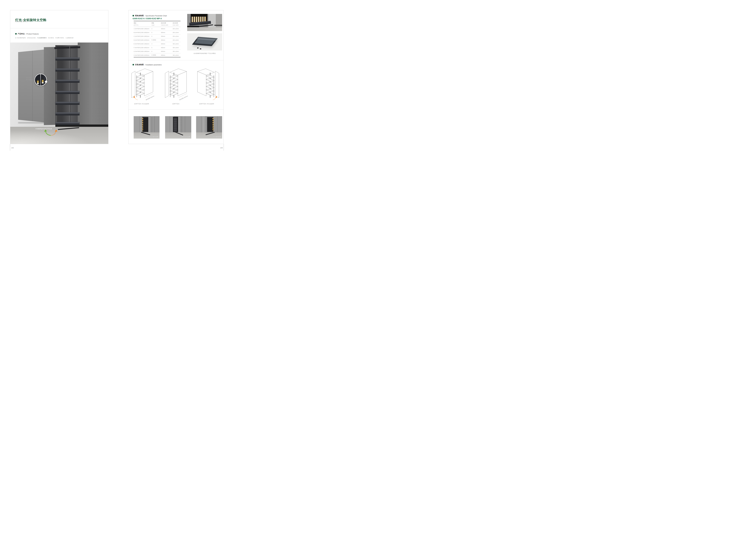 This screenshot has width=756, height=536. Describe the element at coordinates (178, 127) in the screenshot. I see `effect-photo-pullout: 篮体平拉出效果` at that location.